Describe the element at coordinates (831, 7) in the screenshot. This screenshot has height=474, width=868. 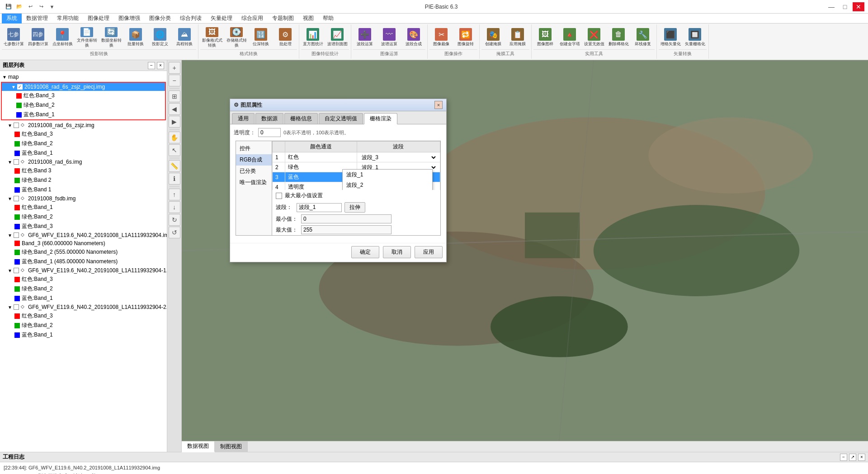
I see `minimize-button: —` at that location.